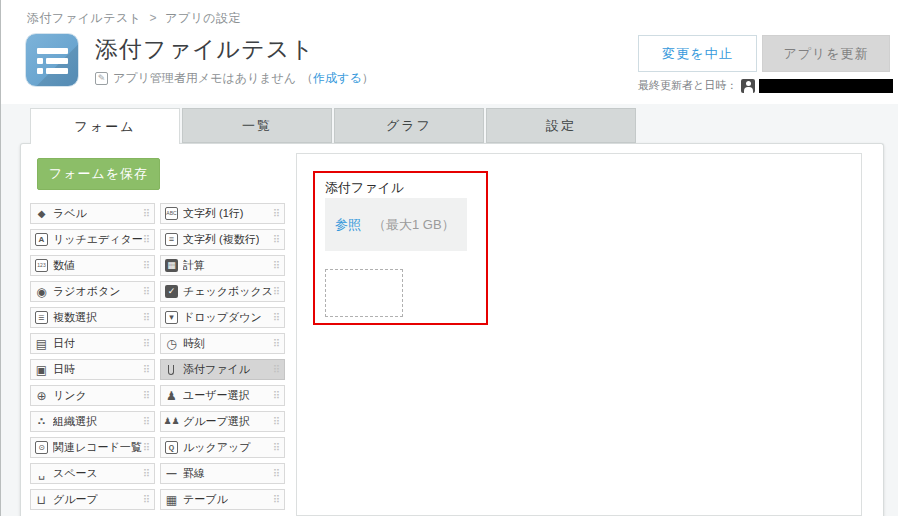 This screenshot has width=898, height=516. What do you see at coordinates (92, 318) in the screenshot?
I see `palette-item-multi-select: ☰複数選択⠿` at bounding box center [92, 318].